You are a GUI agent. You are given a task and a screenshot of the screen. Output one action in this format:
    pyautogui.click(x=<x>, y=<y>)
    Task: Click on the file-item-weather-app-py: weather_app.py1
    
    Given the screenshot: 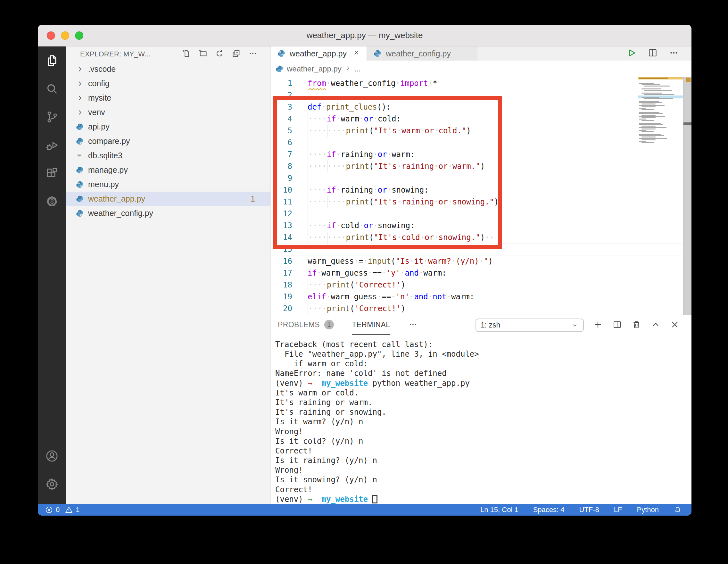 What is the action you would take?
    pyautogui.click(x=168, y=199)
    